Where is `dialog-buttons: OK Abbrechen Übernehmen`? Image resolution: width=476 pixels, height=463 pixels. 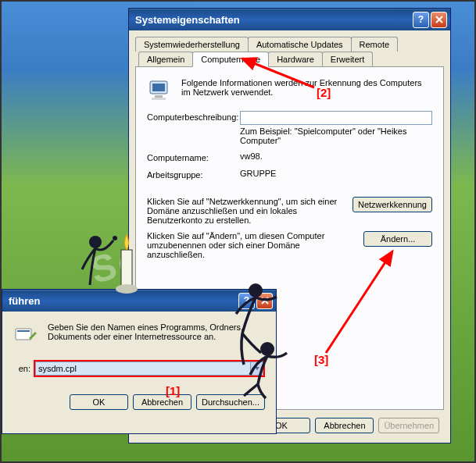
dialog-buttons: OK Abbrechen Übernehmen is located at coordinates (345, 426).